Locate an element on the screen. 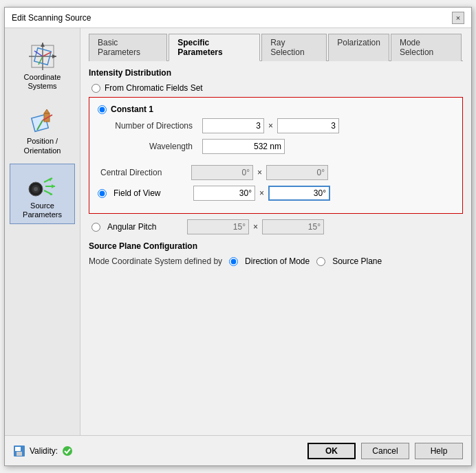 This screenshot has width=476, height=473. source-plane-config-title: Source Plane Configuration is located at coordinates (276, 246).